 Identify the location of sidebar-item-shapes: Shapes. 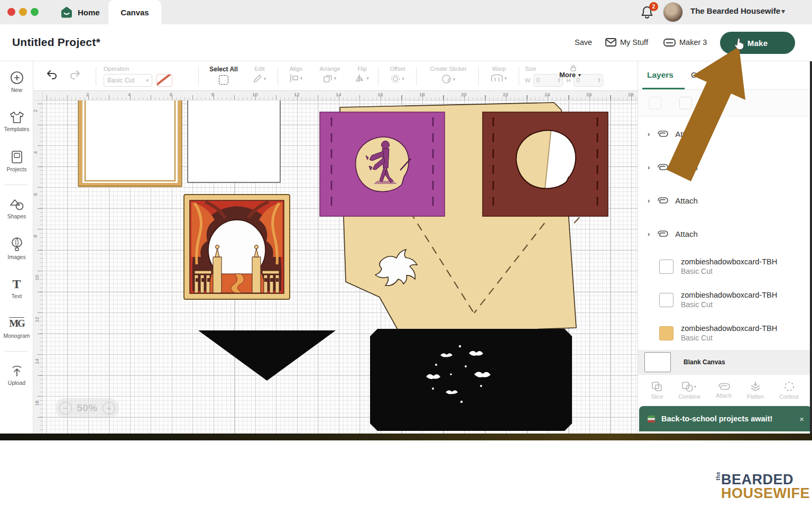
(17, 209).